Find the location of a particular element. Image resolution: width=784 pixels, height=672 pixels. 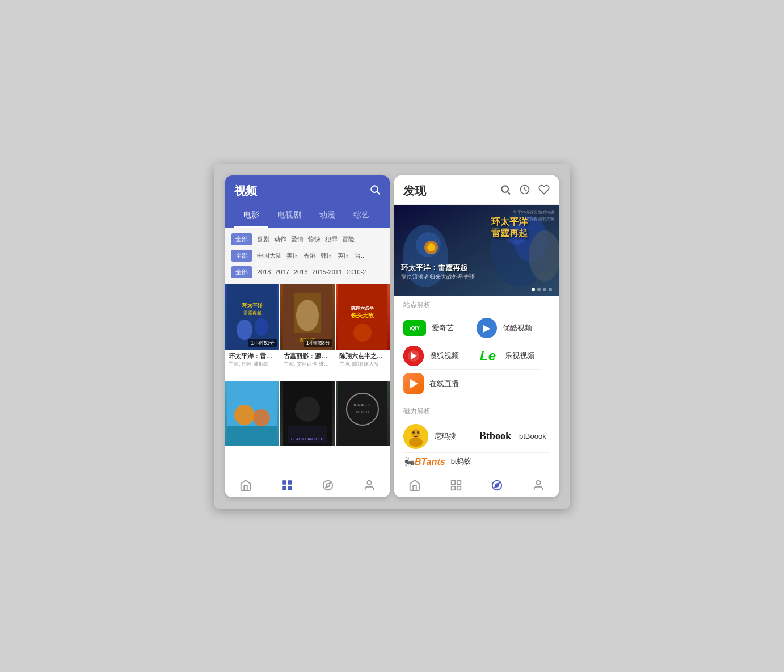

movie-card-jurassic: JURASSIC WORLD is located at coordinates (363, 427).